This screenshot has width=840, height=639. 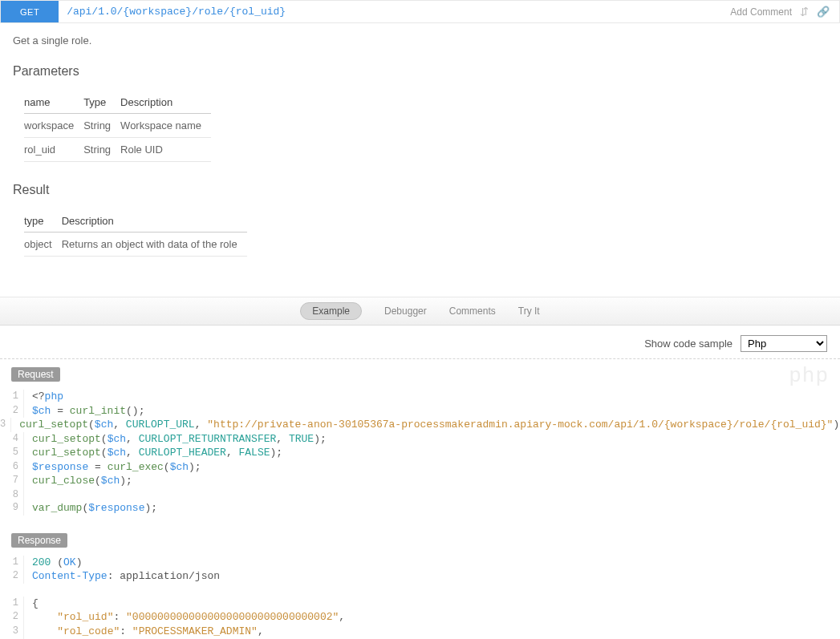 What do you see at coordinates (35, 374) in the screenshot?
I see `request-badge: Request` at bounding box center [35, 374].